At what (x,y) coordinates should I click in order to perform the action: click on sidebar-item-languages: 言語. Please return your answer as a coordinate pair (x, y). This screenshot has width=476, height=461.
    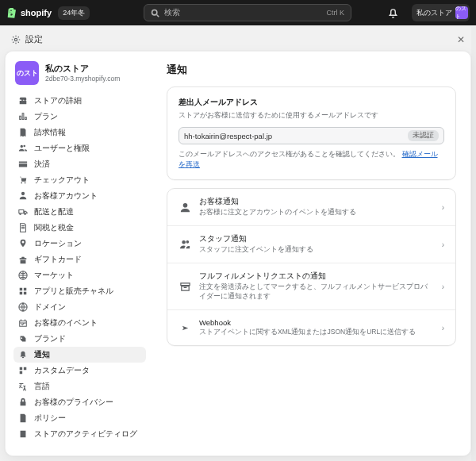
    Looking at the image, I should click on (79, 386).